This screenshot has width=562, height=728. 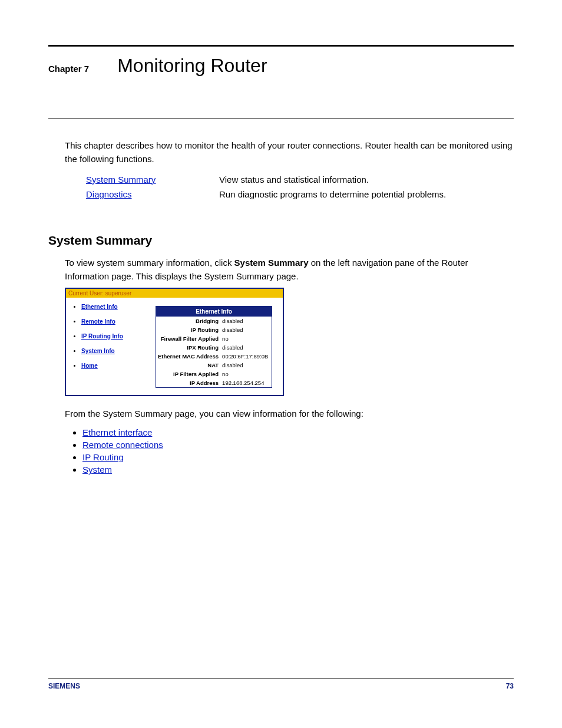 I want to click on info-key: Ethernet MAC Address, so click(x=189, y=356).